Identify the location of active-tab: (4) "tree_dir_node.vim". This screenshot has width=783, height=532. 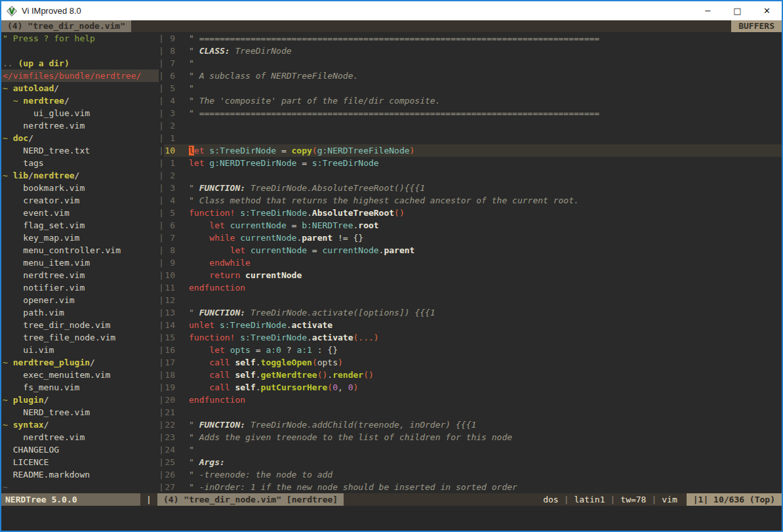
(66, 26).